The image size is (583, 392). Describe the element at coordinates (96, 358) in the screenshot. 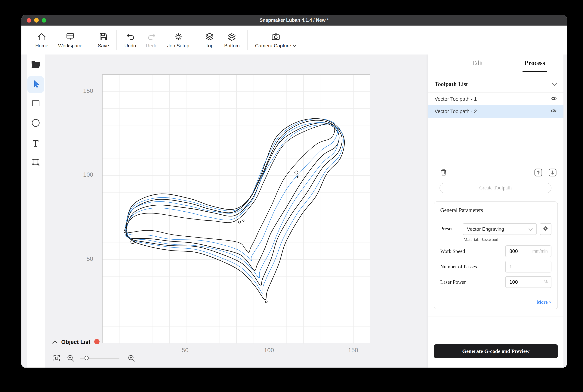

I see `zoom-controls` at that location.